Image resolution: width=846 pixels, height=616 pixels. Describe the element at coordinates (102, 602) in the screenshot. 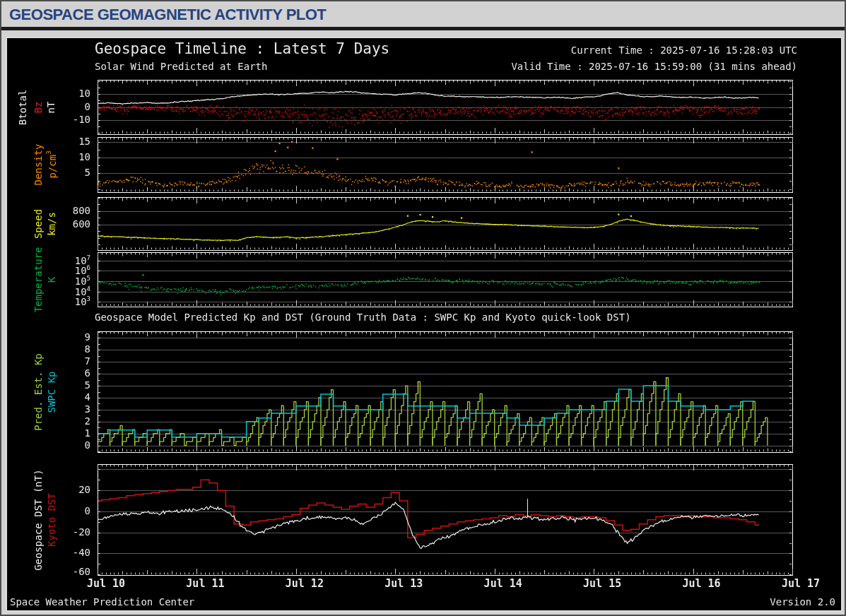

I see `footer-credit: Space Weather Prediction Center` at that location.